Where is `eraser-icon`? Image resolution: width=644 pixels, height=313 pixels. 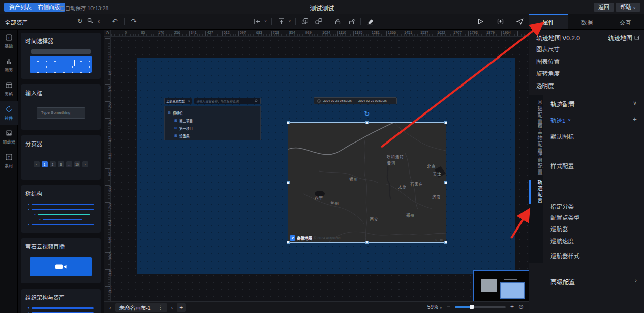
eraser-icon is located at coordinates (370, 21).